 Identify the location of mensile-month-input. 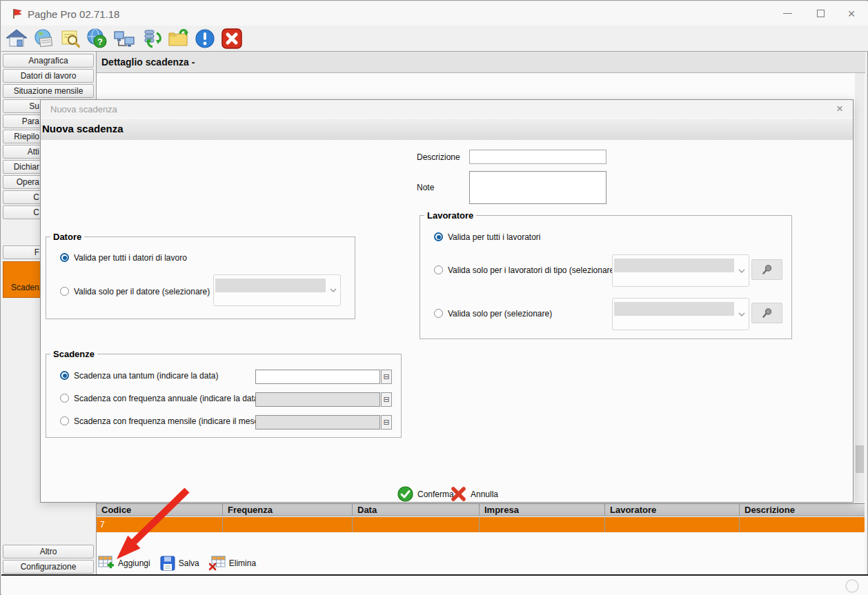
(317, 422).